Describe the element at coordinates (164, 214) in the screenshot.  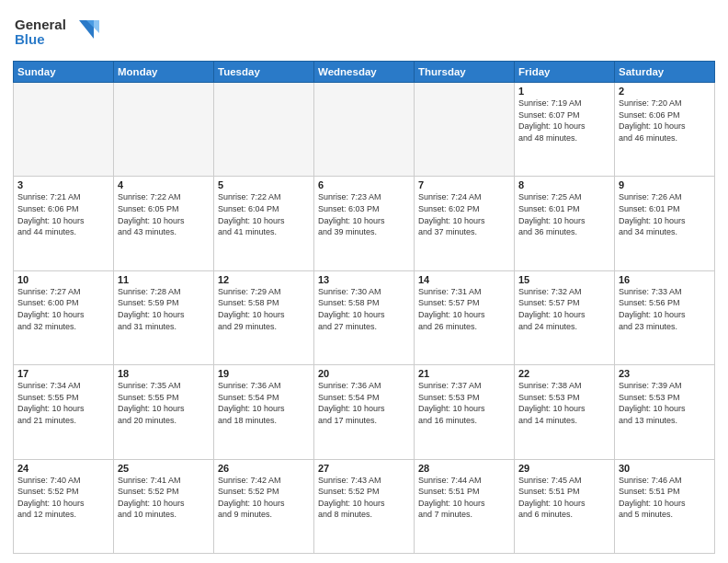
I see `day-info: Sunrise: 7:22 AM Sunset: 6:05 PM Dayligh…` at that location.